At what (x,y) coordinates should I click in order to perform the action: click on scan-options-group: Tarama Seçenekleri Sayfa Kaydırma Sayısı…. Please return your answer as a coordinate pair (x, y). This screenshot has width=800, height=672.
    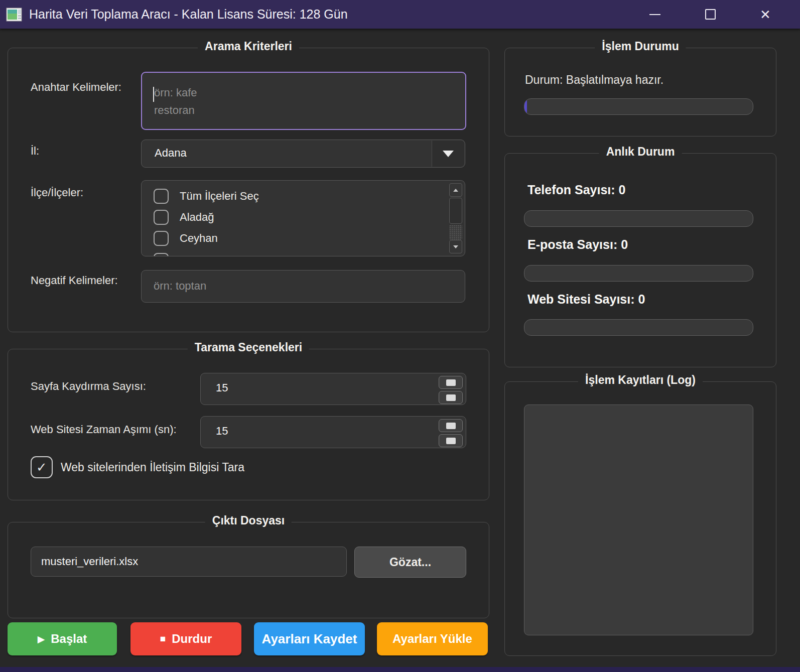
    Looking at the image, I should click on (248, 425).